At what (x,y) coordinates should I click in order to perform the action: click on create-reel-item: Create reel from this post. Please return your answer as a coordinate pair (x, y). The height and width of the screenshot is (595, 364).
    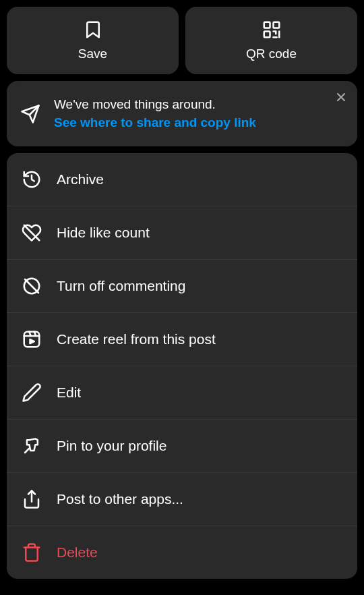
    Looking at the image, I should click on (182, 340).